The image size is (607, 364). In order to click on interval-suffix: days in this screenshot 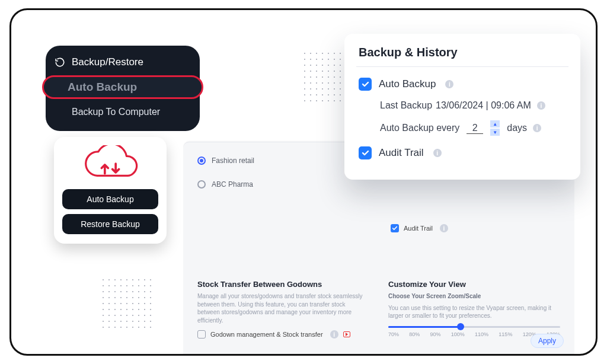, I will do `click(517, 128)`.